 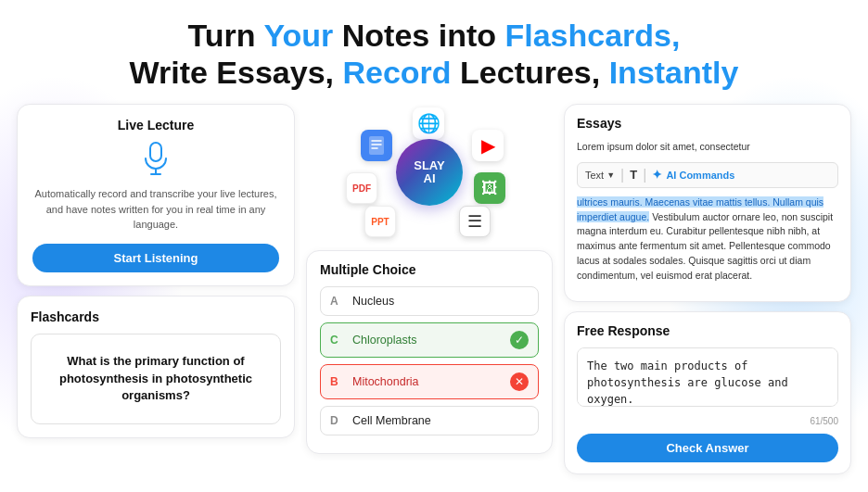 I want to click on flashcard-inner: What is the primary function of photosyn…, so click(x=156, y=380).